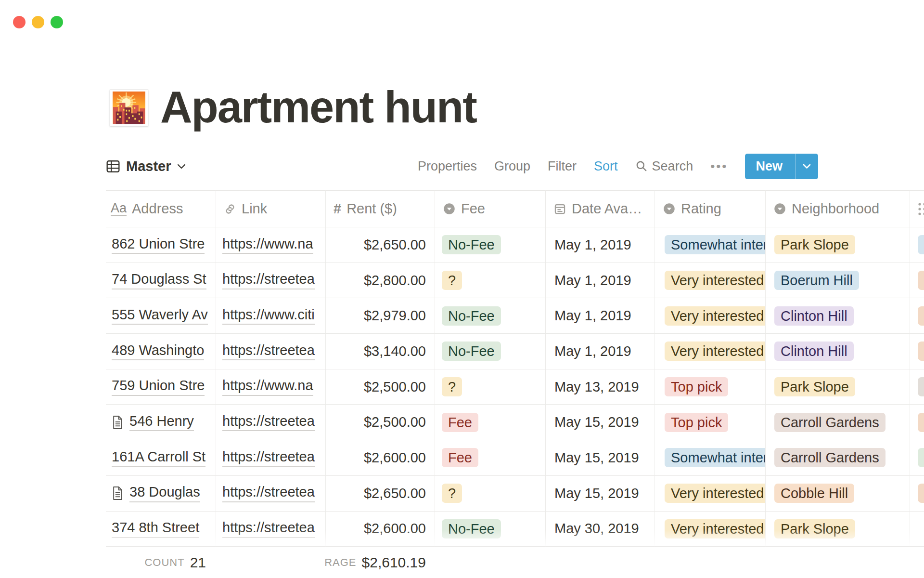  Describe the element at coordinates (664, 167) in the screenshot. I see `search-button: Search` at that location.